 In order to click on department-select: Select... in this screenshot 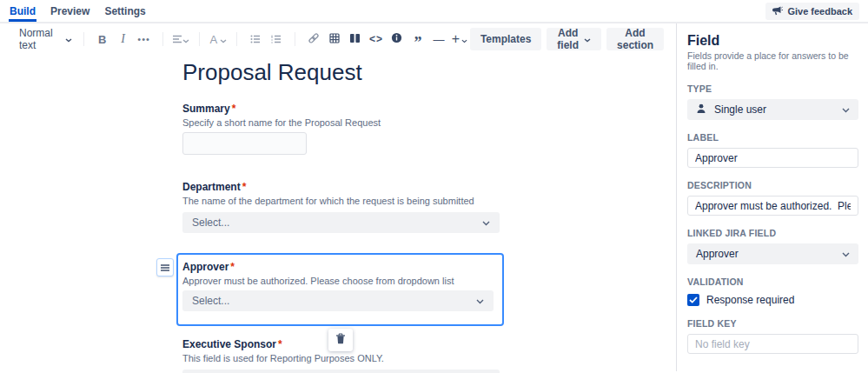, I will do `click(341, 223)`.